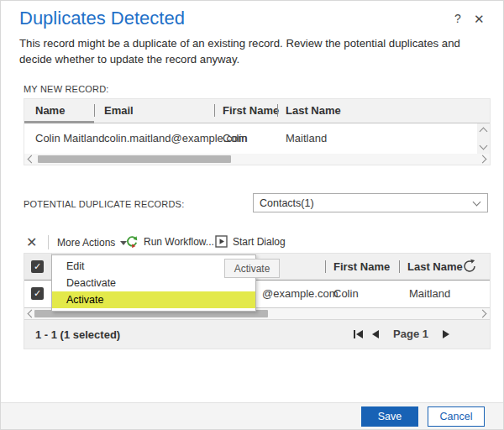  I want to click on cell-name: Colin Maitland, so click(70, 138).